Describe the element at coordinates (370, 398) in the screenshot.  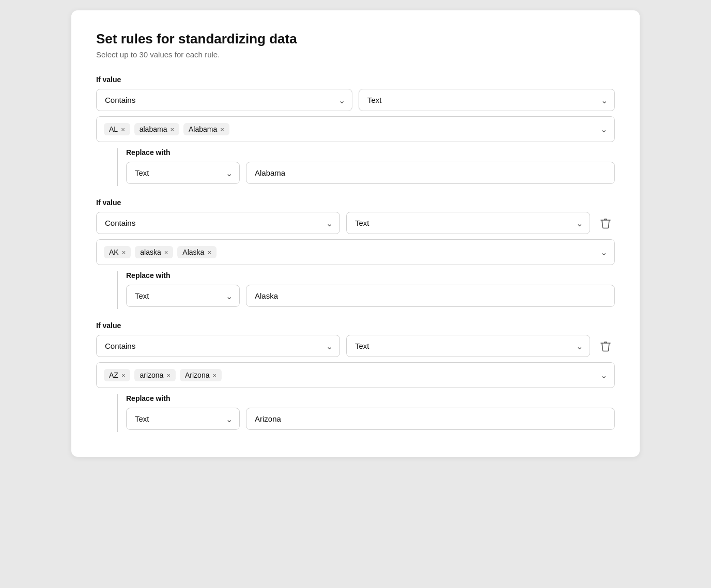
I see `replace-label-3: Replace with` at that location.